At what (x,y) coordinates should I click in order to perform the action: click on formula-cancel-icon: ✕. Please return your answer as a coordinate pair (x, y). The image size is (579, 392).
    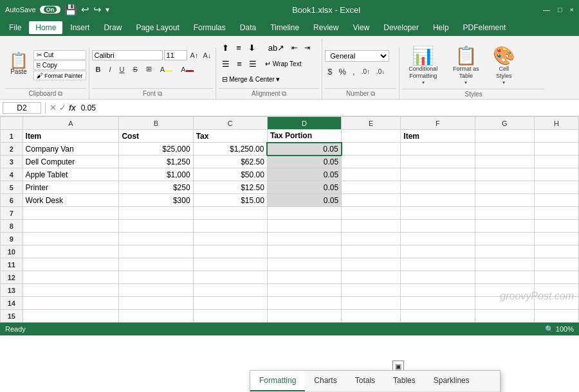
    Looking at the image, I should click on (53, 108).